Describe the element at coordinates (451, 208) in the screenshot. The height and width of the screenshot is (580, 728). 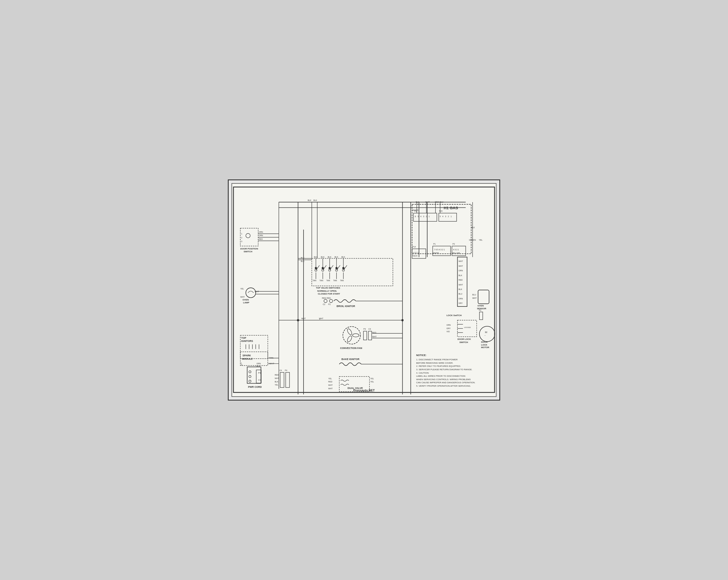
I see `svg-text: H1 GAS` at that location.